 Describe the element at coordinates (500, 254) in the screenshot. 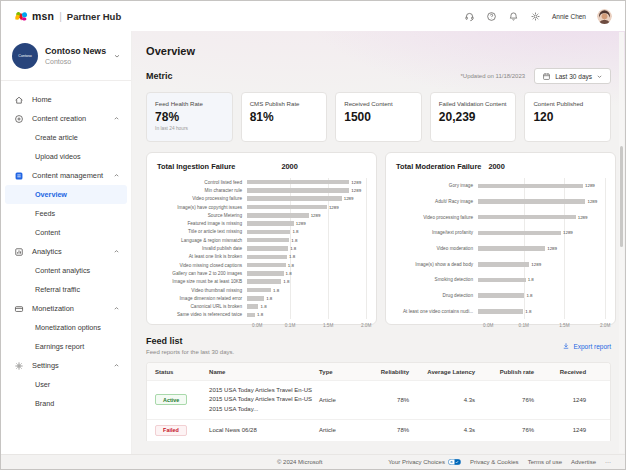

I see `chart-plot: Gory image1289Adult/ Racy image1289Video…` at that location.